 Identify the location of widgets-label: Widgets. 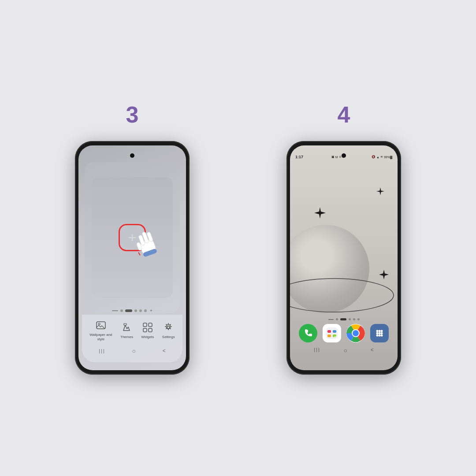
(147, 337).